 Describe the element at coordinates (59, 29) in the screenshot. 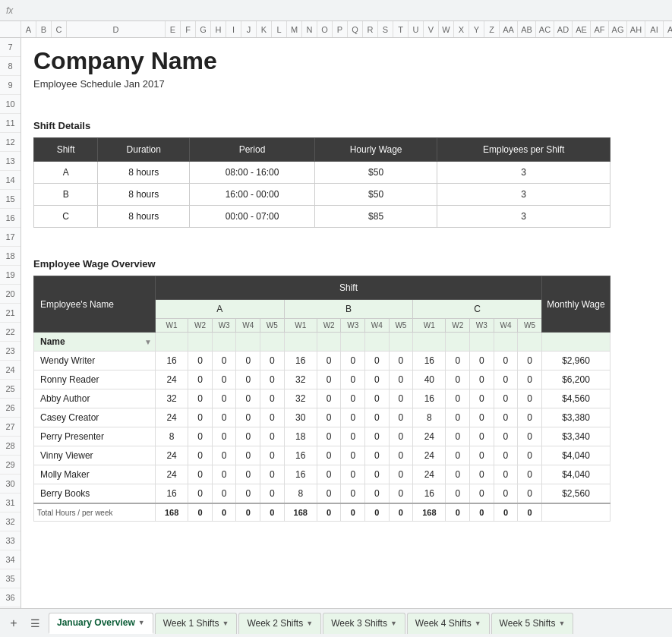

I see `col-c: C` at that location.